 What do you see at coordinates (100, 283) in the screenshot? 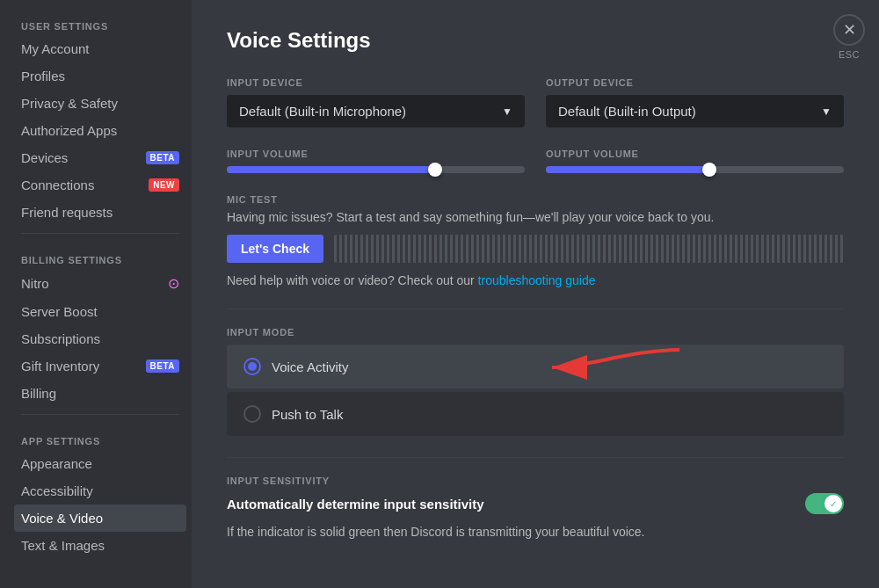
I see `sidebar-item-nitro: Nitro ⊙` at bounding box center [100, 283].